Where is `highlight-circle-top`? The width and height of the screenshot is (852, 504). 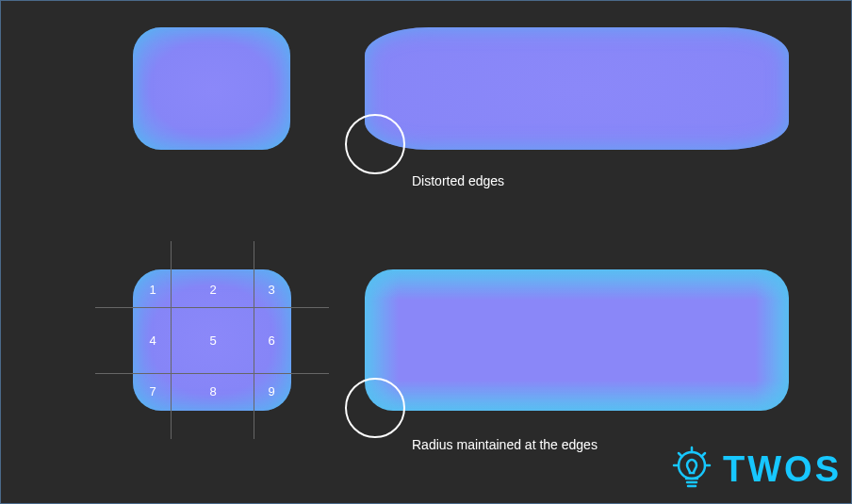
highlight-circle-top is located at coordinates (375, 144).